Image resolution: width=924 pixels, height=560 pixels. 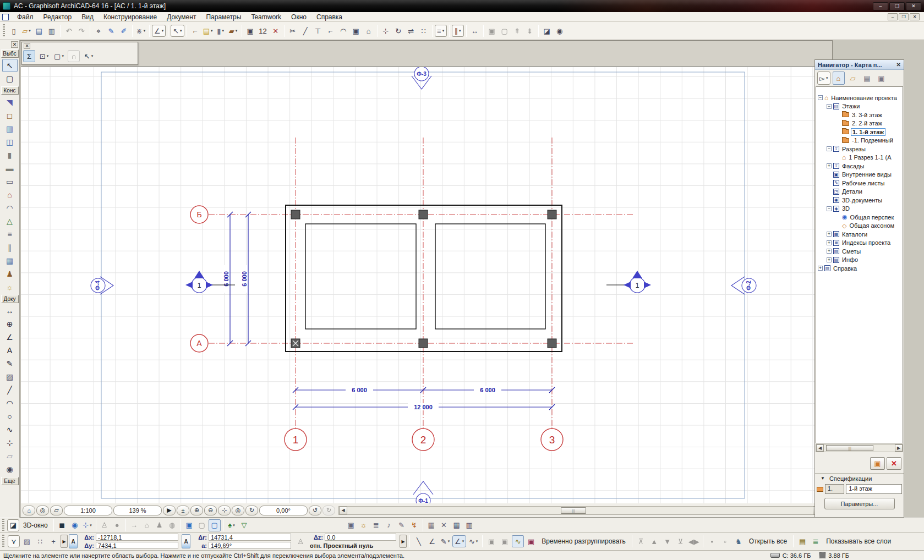 What do you see at coordinates (824, 78) in the screenshot?
I see `navigator-chooser-button: ▻` at bounding box center [824, 78].